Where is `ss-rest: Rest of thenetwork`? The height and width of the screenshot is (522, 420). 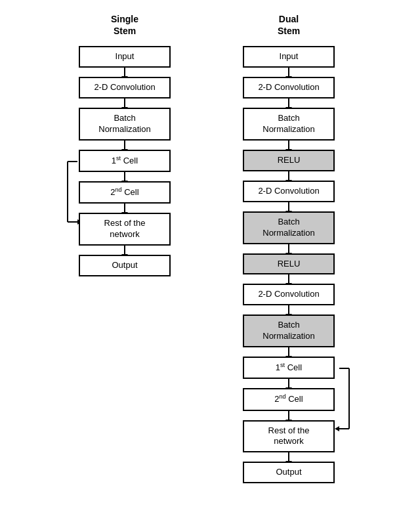
ss-rest: Rest of thenetwork is located at coordinates (125, 229).